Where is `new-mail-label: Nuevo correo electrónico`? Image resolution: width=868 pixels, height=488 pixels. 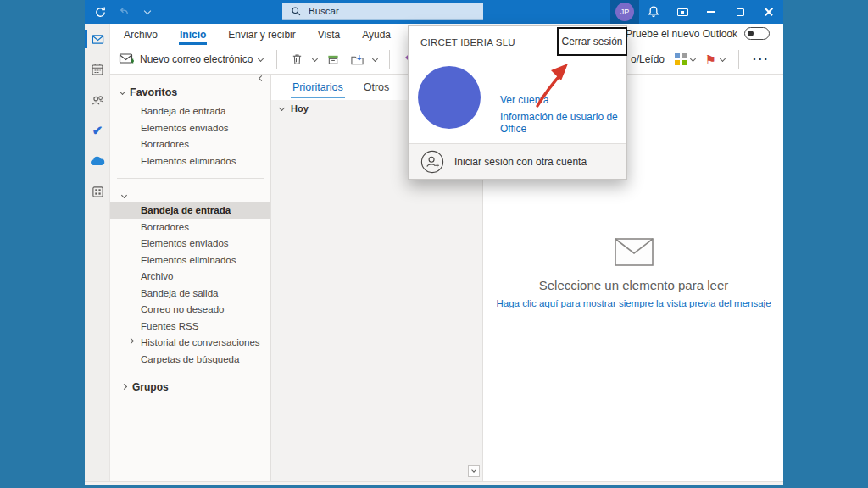 new-mail-label: Nuevo correo electrónico is located at coordinates (197, 59).